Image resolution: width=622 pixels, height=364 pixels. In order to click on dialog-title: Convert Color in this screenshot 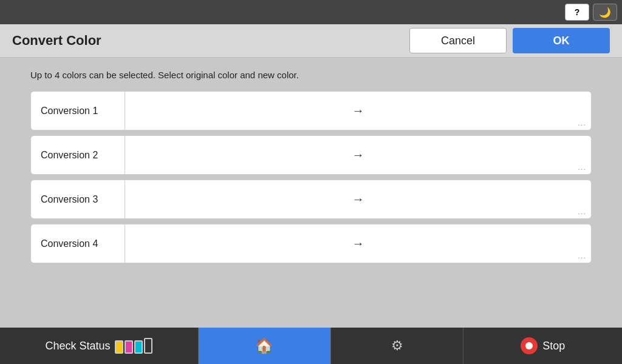, I will do `click(57, 41)`.